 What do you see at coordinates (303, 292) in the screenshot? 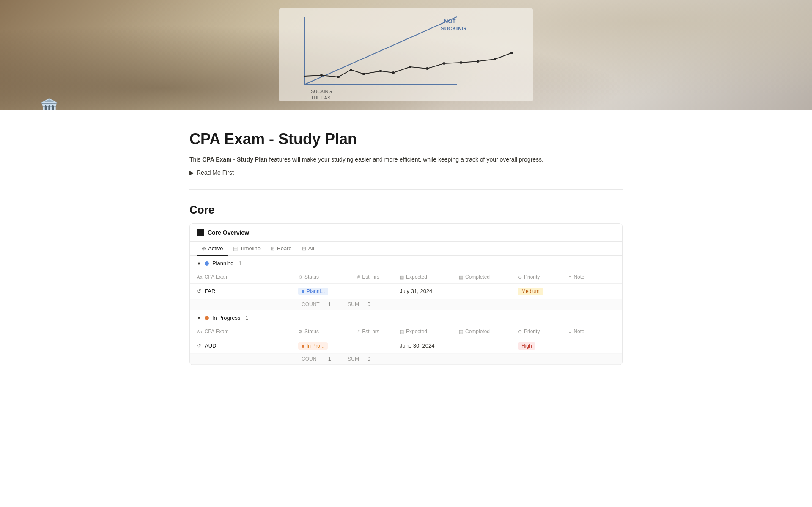
I see `status-dot-planning` at bounding box center [303, 292].